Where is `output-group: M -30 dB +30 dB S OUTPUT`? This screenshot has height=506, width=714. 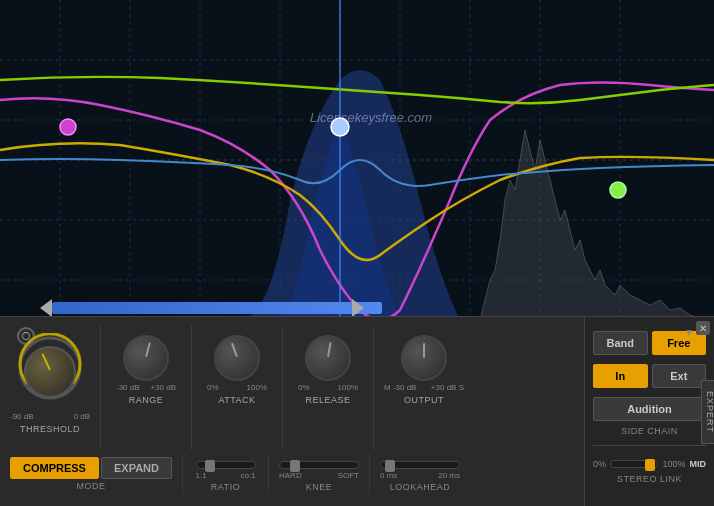 output-group: M -30 dB +30 dB S OUTPUT is located at coordinates (424, 365).